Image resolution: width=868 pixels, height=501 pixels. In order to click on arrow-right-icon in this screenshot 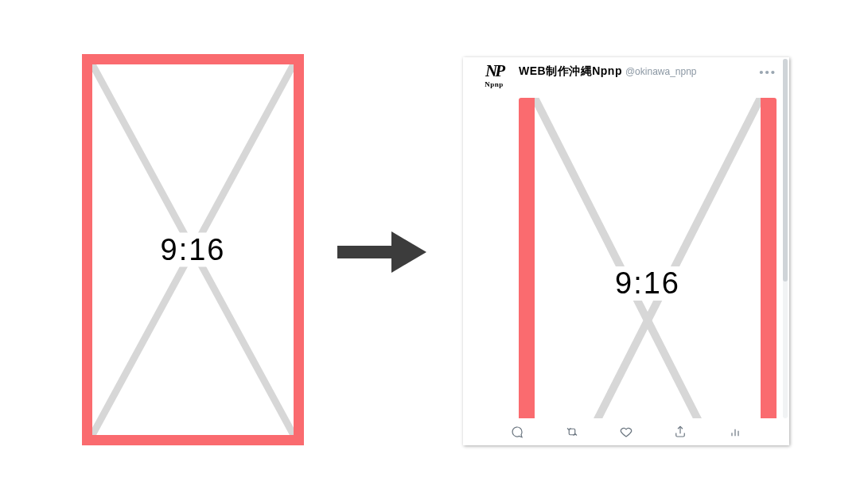, I will do `click(382, 252)`.